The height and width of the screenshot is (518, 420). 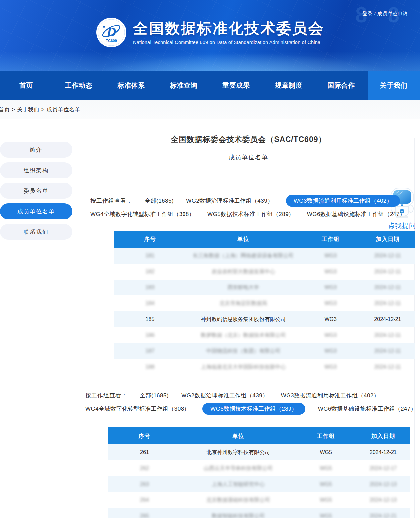 I want to click on table-row: 261北京神州数字科技有限公司WG52024-12-21, so click(x=259, y=452).